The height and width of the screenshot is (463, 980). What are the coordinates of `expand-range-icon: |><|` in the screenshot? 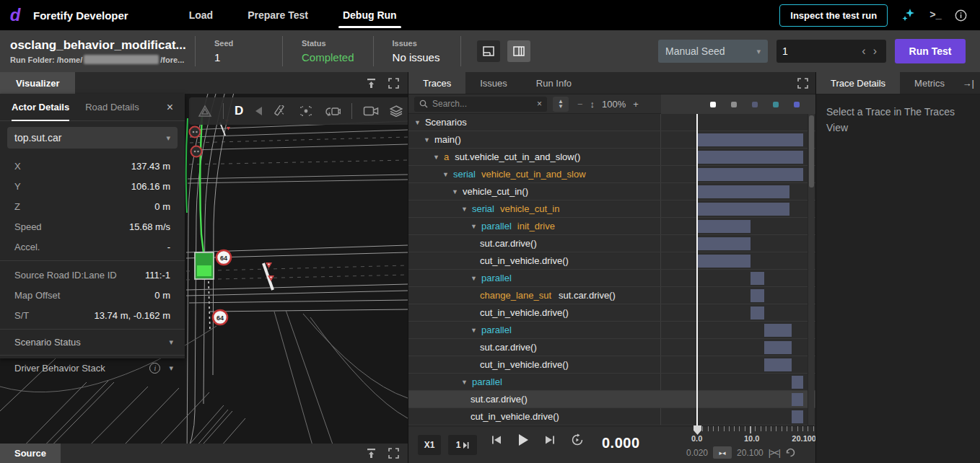 It's located at (774, 453).